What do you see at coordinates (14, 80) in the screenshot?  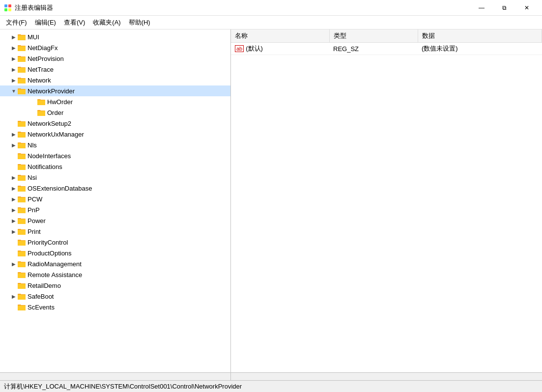 I see `expand-icon-network: ▶` at bounding box center [14, 80].